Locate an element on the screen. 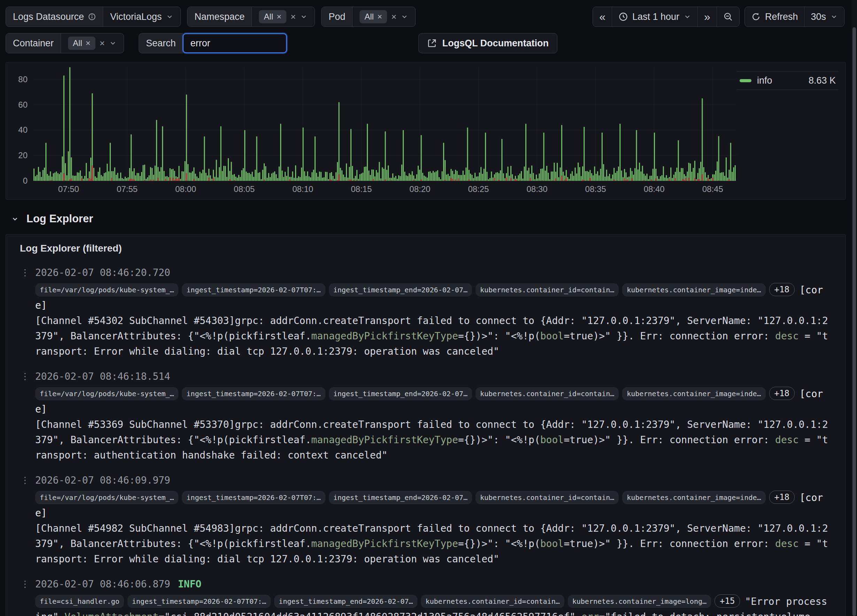  namespace-chip-all: All× is located at coordinates (273, 17).